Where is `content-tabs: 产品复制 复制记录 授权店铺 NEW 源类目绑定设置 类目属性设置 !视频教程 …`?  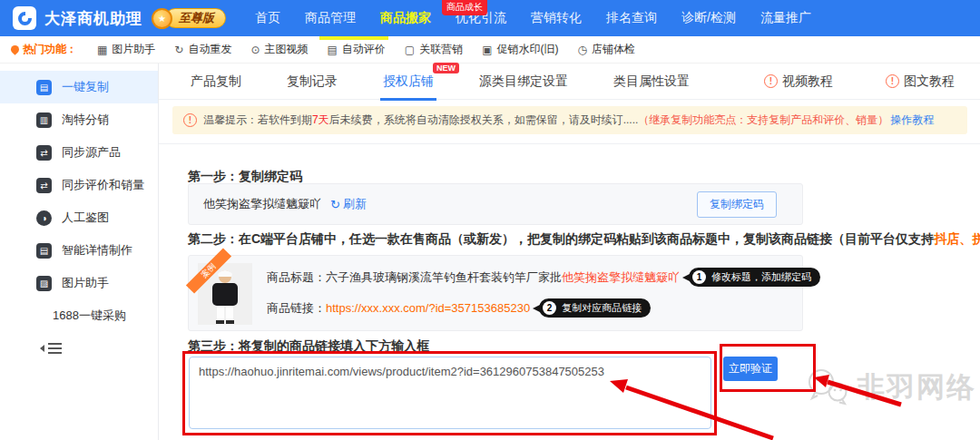 content-tabs: 产品复制 复制记录 授权店铺 NEW 源类目绑定设置 类目属性设置 !视频教程 … is located at coordinates (570, 82).